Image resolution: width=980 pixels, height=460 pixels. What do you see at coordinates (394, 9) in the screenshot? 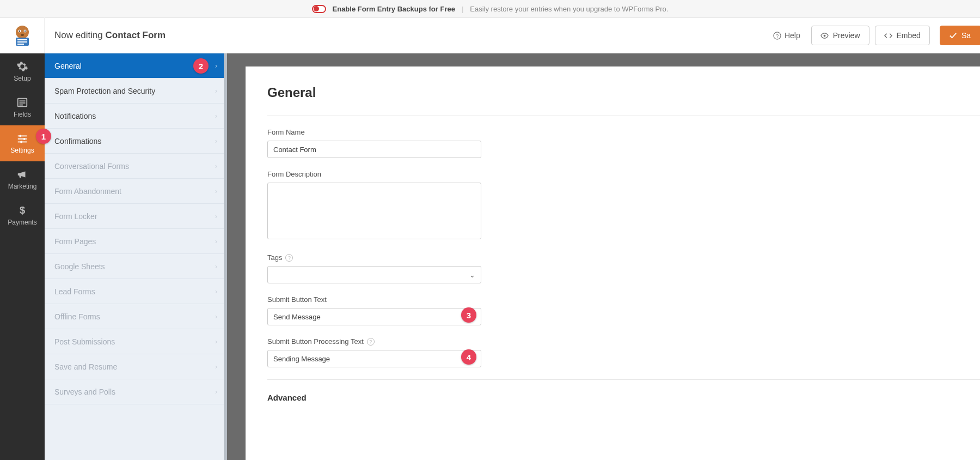
I see `promo-bold-text: Enable Form Entry Backups for Free` at bounding box center [394, 9].